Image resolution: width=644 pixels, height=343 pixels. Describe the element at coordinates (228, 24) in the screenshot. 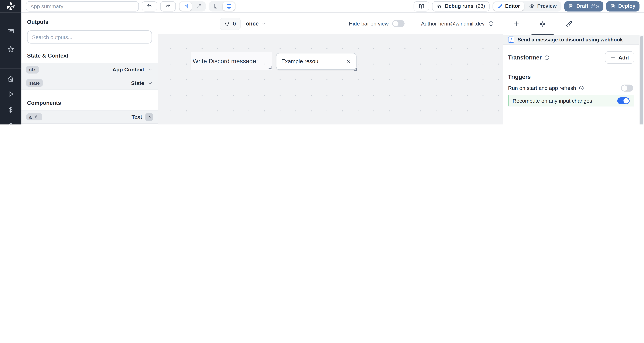

I see `refresh-icon` at that location.